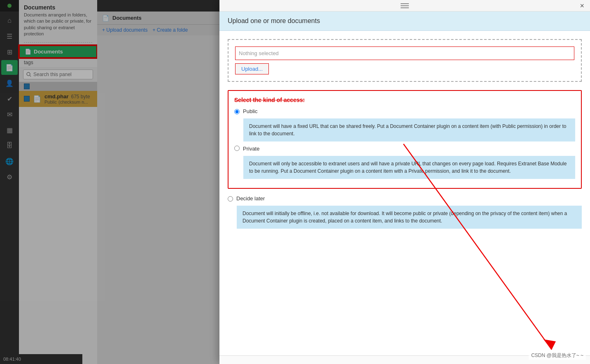 Image resolution: width=590 pixels, height=364 pixels. I want to click on access-title: Select the kind of access:, so click(405, 100).